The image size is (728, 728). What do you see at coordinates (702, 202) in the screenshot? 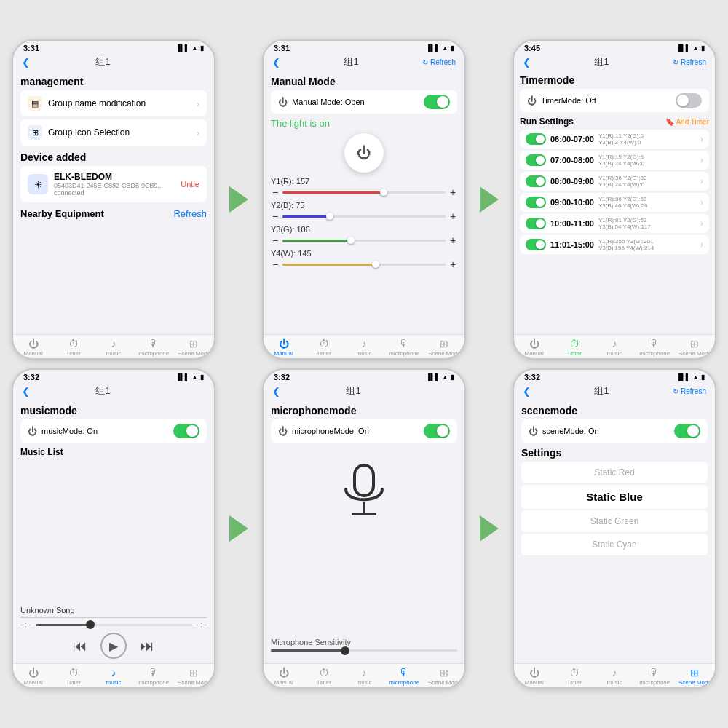
I see `timer-chevron-4: ›` at bounding box center [702, 202].